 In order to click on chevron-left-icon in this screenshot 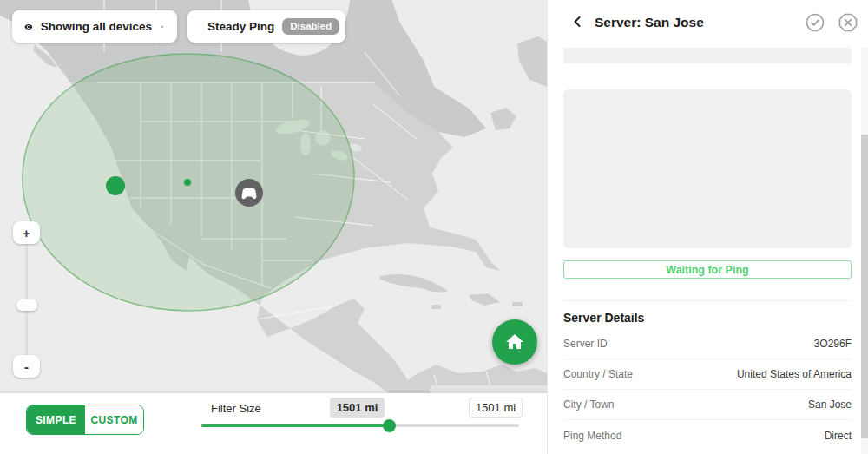, I will do `click(577, 22)`.